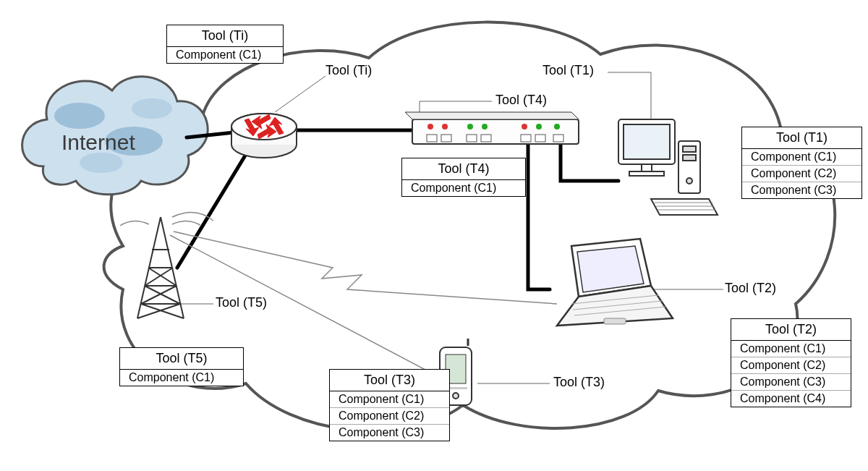 This screenshot has height=471, width=868. I want to click on laptop-inline-label: Tool (T2), so click(751, 288).